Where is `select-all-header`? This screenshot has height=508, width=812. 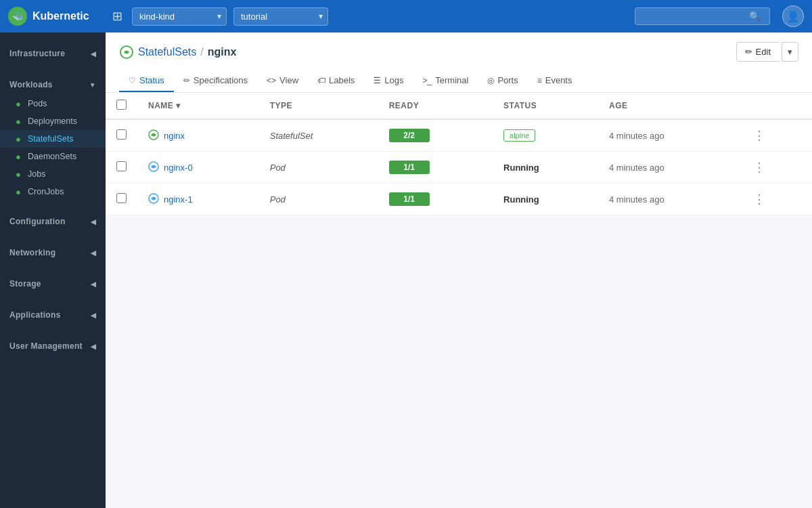
select-all-header is located at coordinates (122, 106).